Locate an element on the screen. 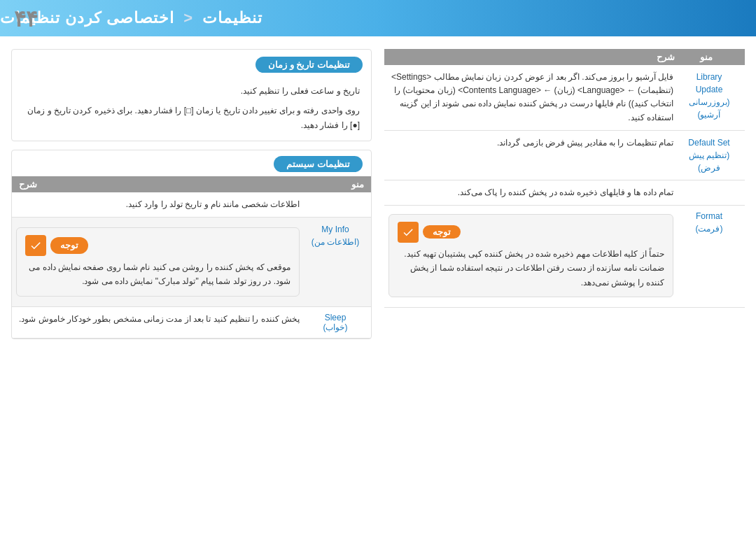 The height and width of the screenshot is (533, 756). my-info-menu: My Info (اطلاعات من) is located at coordinates (335, 236).